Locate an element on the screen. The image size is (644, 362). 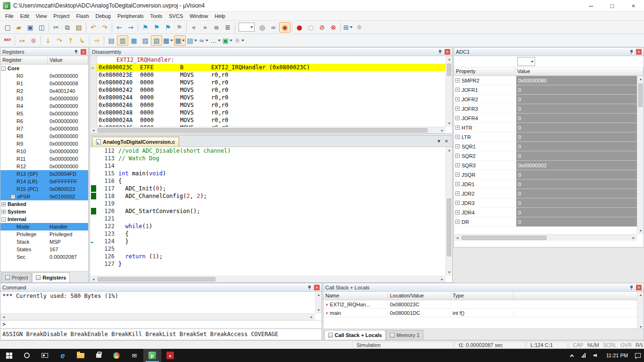
disassembly-line: 0x080002460000MOVSr0,r0 is located at coordinates (268, 105).